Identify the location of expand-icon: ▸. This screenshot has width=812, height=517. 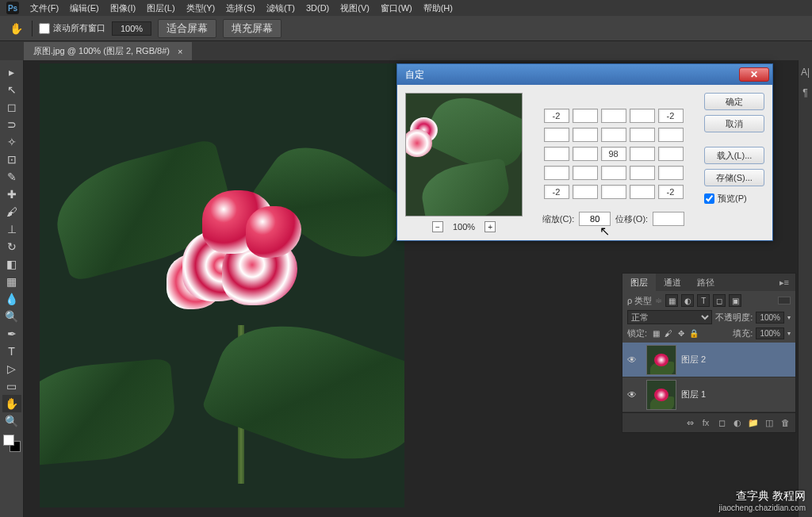
(12, 72).